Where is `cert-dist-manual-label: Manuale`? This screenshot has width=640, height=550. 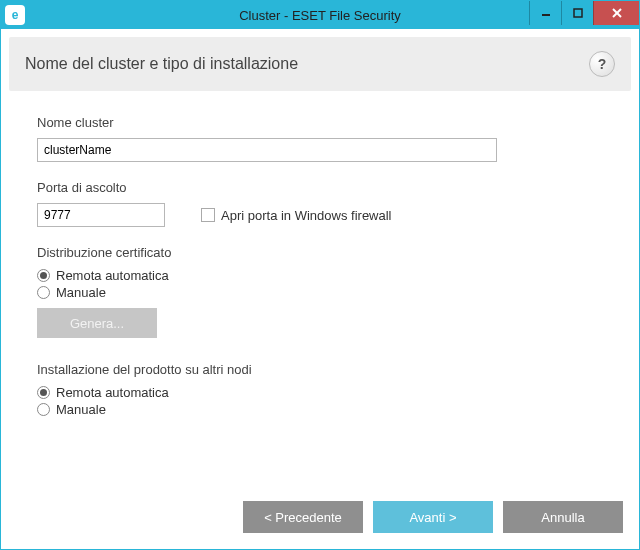 cert-dist-manual-label: Manuale is located at coordinates (81, 292).